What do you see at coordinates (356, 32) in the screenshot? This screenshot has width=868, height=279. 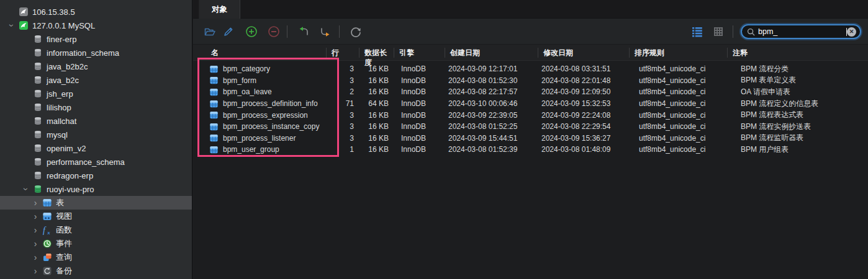 I see `refresh-button` at bounding box center [356, 32].